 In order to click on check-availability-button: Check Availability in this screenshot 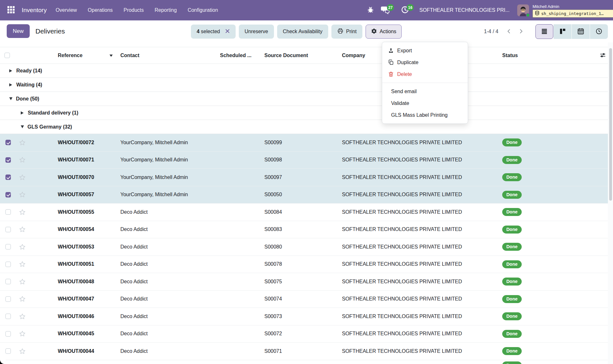, I will do `click(303, 32)`.